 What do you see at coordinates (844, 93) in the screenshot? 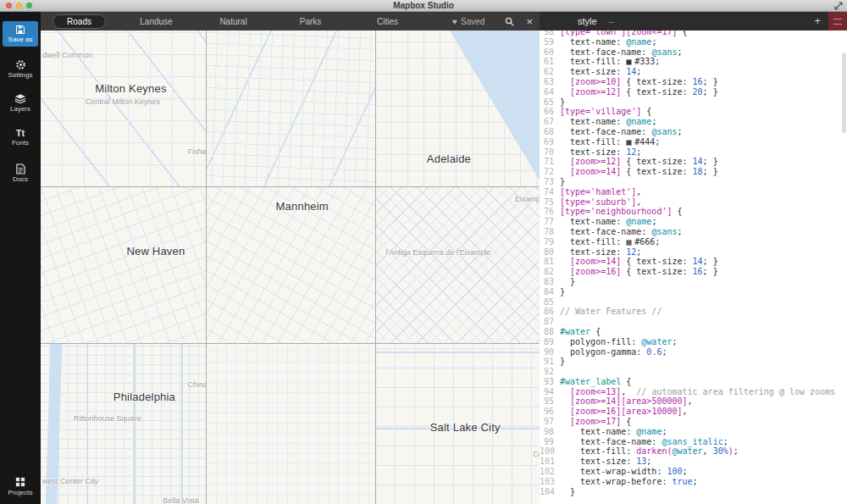
I see `editor-scrollbar` at bounding box center [844, 93].